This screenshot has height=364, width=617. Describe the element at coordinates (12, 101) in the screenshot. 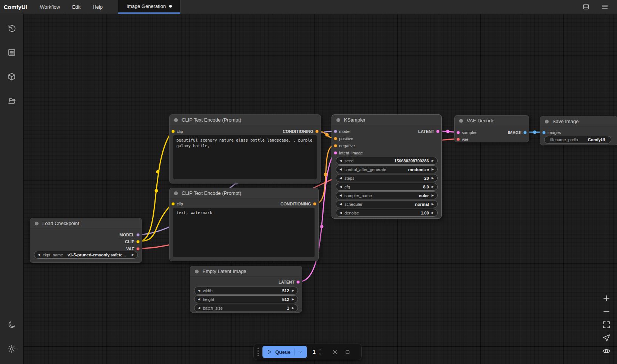

I see `workflows-folder-icon` at that location.